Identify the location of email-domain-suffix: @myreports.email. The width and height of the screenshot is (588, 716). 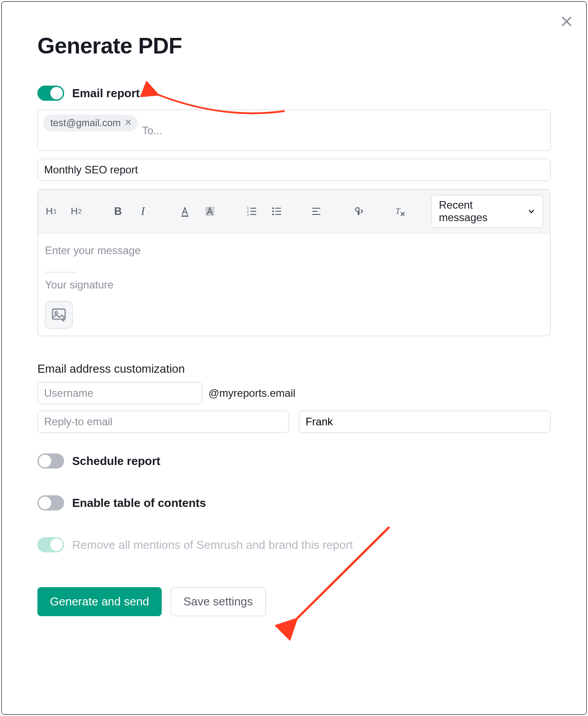
(252, 393).